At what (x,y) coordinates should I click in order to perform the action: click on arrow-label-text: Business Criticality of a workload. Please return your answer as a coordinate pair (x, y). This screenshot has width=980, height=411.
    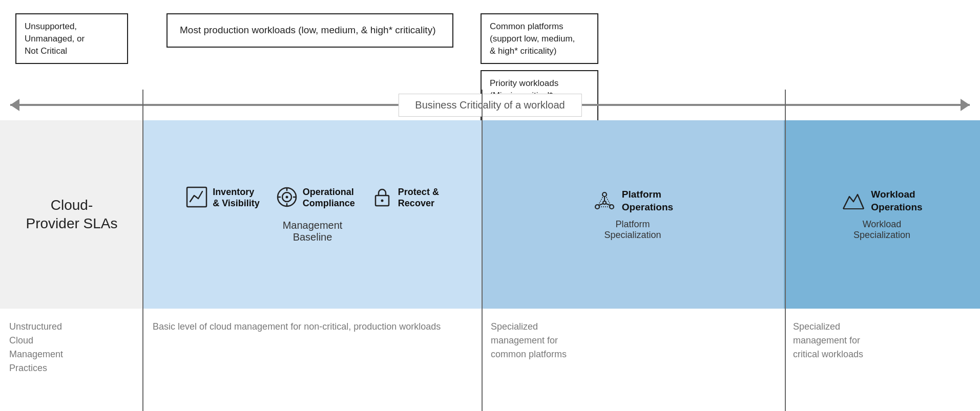
    Looking at the image, I should click on (490, 105).